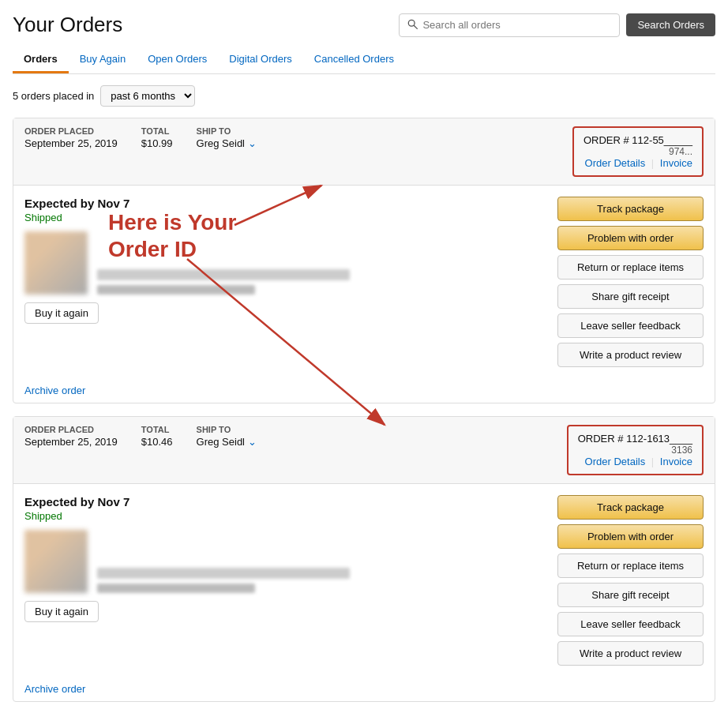  Describe the element at coordinates (157, 131) in the screenshot. I see `order-total-label-1: TOTAL` at that location.